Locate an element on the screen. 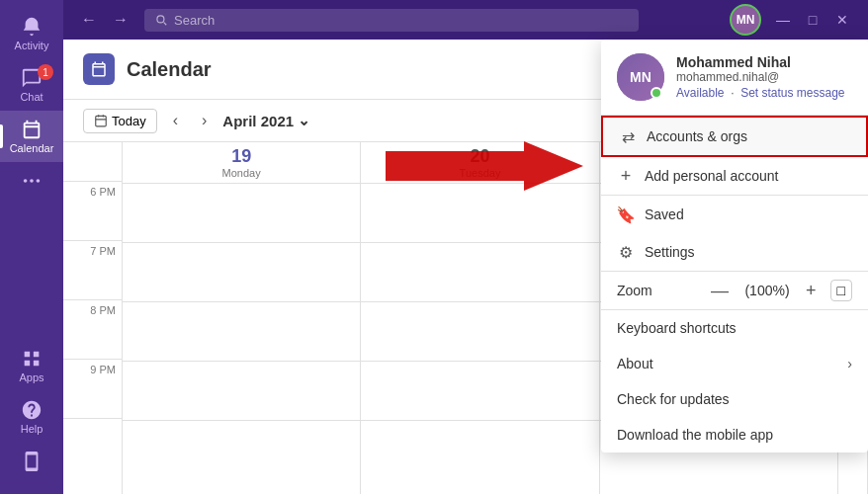  today-button: Today is located at coordinates (121, 121).